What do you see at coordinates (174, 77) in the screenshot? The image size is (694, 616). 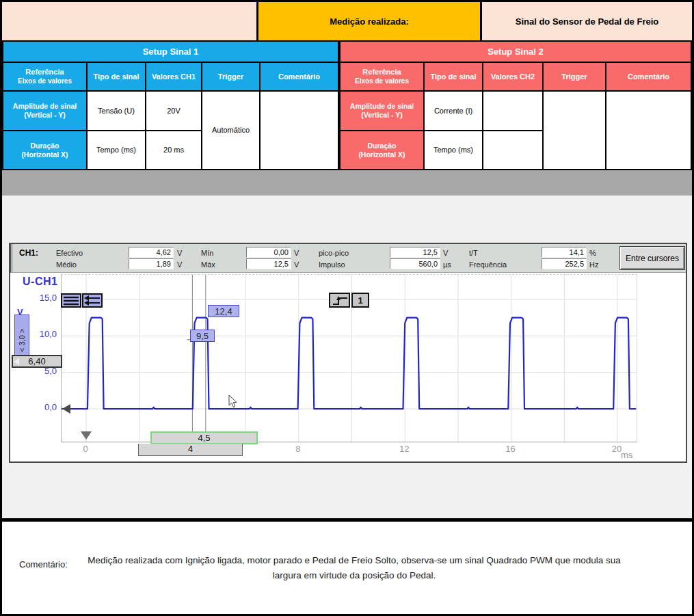 I see `setup1-col-valores: Valores CH1` at bounding box center [174, 77].